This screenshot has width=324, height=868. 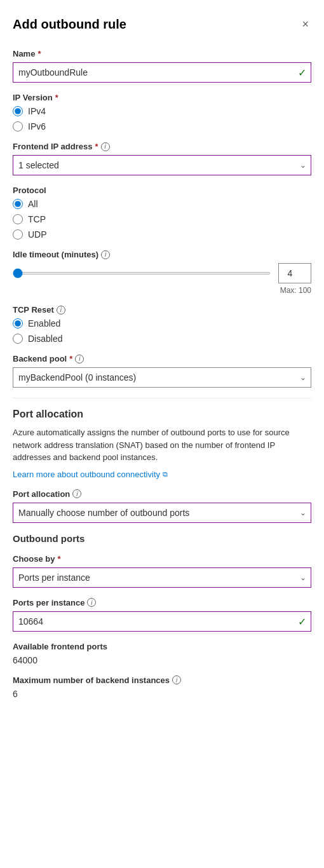 What do you see at coordinates (162, 331) in the screenshot?
I see `tcp-reset-radio-group: Enabled Disabled` at bounding box center [162, 331].